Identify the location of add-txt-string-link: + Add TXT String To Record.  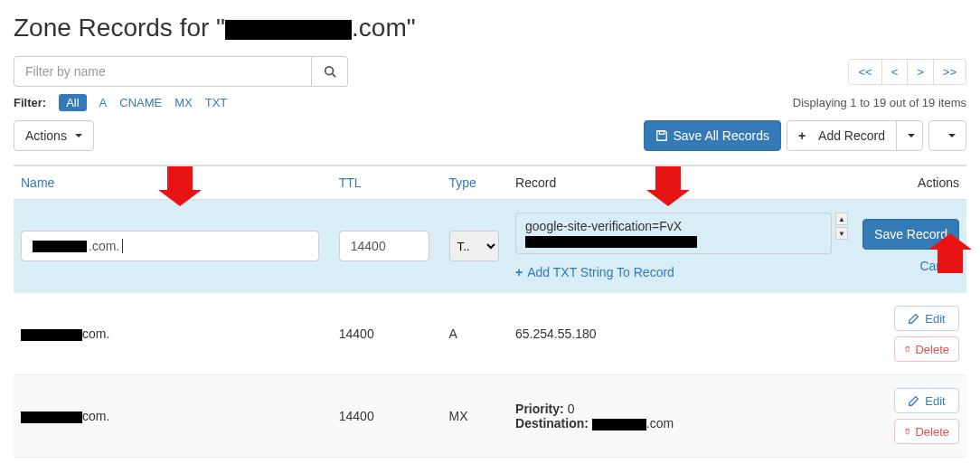
(595, 272).